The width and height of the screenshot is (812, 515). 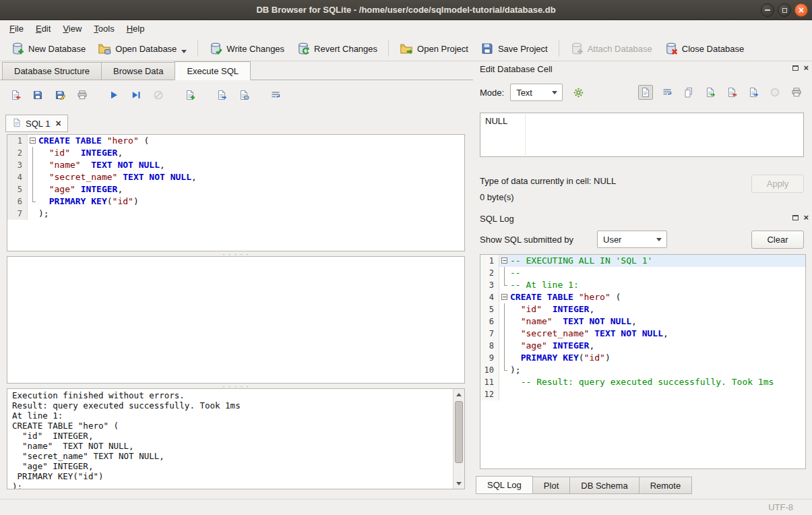 I want to click on line-number: 10, so click(x=490, y=370).